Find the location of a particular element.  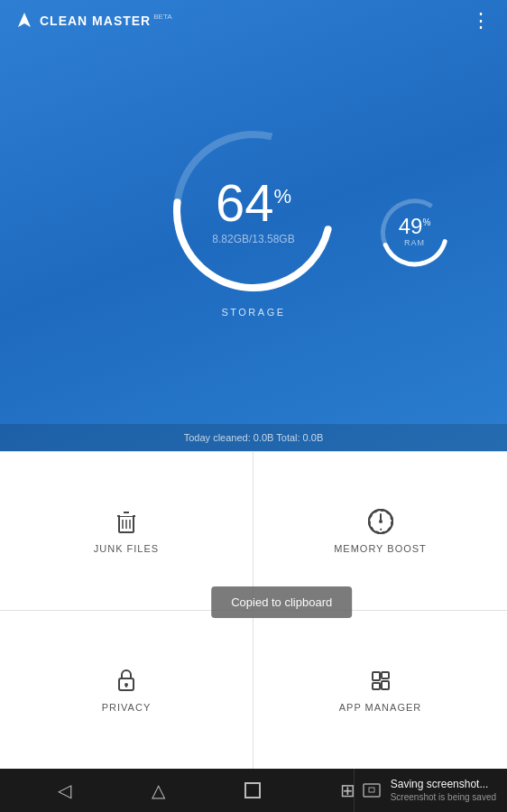

storage-label: STORAGE is located at coordinates (253, 312).